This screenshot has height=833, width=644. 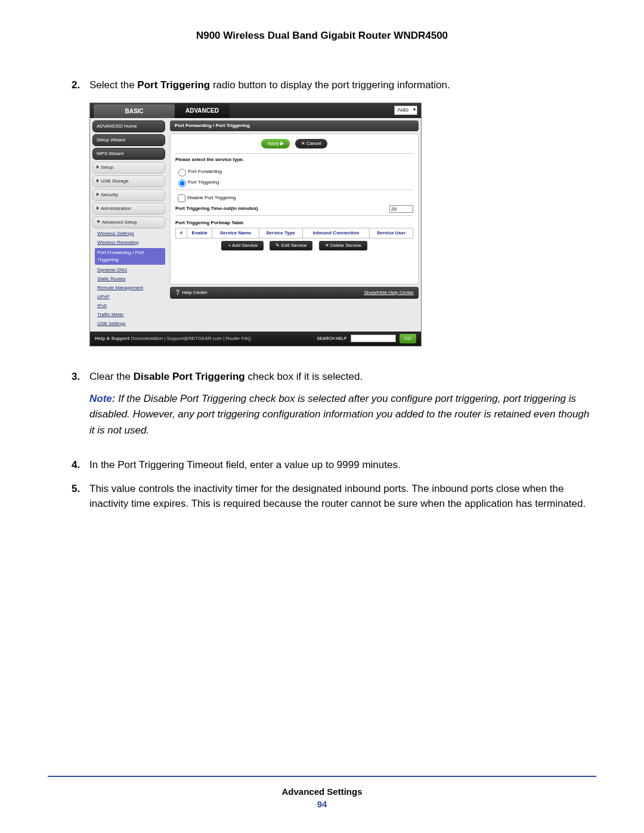 I want to click on col-inbound: Inbound Connection, so click(x=336, y=233).